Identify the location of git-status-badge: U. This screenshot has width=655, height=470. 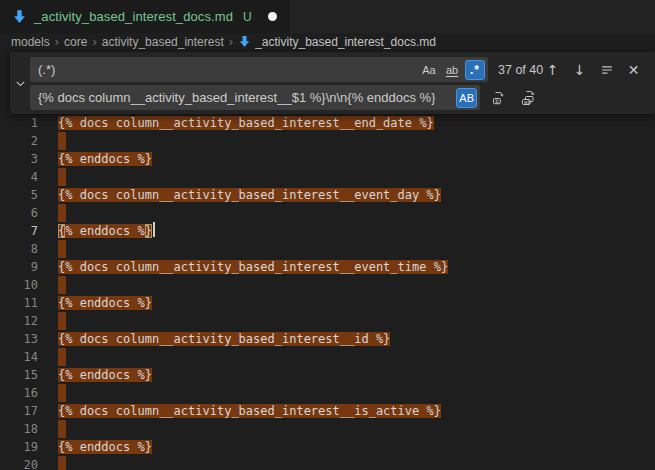
(248, 17).